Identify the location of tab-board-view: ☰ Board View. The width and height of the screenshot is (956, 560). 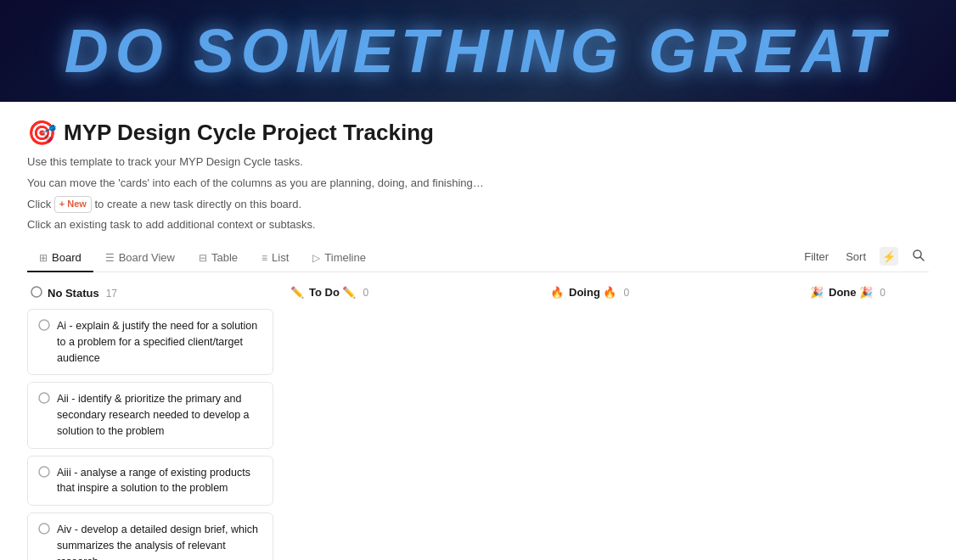
(140, 260).